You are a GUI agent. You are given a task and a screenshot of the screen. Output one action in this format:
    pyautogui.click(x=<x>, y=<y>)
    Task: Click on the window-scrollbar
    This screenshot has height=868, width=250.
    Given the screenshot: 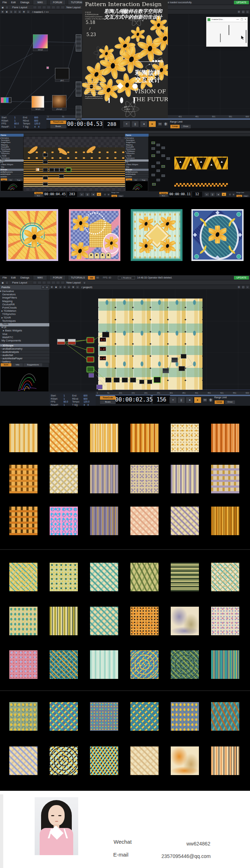 What is the action you would take?
    pyautogui.click(x=246, y=36)
    